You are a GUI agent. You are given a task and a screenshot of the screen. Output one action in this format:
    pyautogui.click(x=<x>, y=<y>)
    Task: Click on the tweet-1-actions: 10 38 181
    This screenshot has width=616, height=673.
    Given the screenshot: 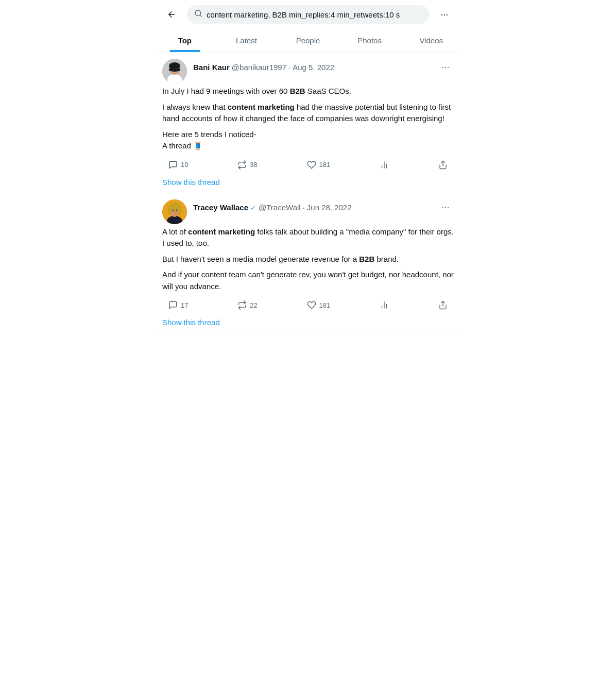 What is the action you would take?
    pyautogui.click(x=308, y=165)
    